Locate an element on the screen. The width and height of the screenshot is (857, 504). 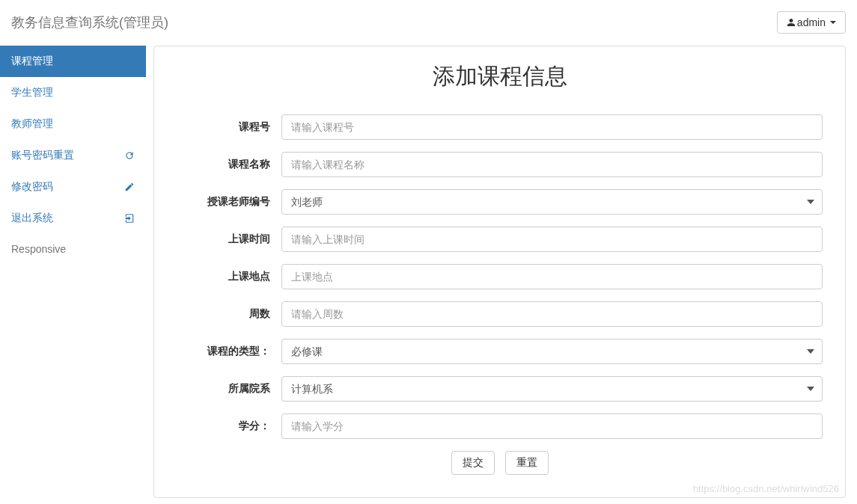
sidebar-item-label: 账号密码重置 is located at coordinates (43, 156).